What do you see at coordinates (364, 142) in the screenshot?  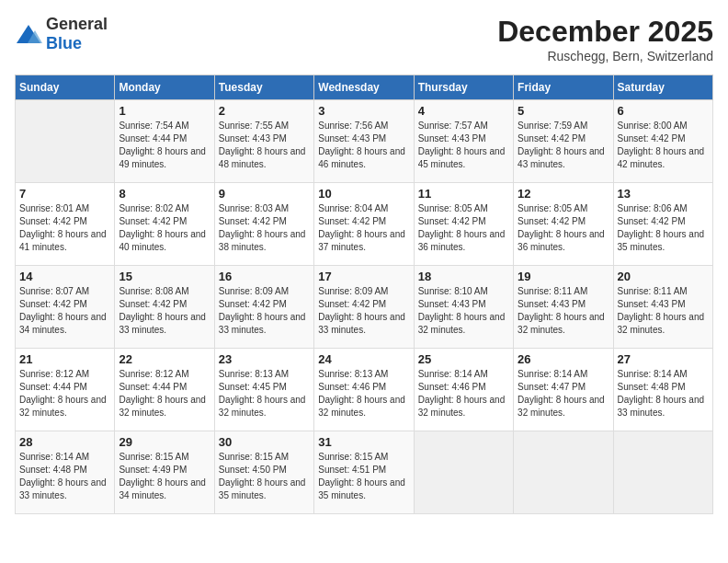 I see `calendar-week-row: 1 Sunrise: 7:54 AM Sunset: 4:44 PM Dayli…` at bounding box center [364, 142].